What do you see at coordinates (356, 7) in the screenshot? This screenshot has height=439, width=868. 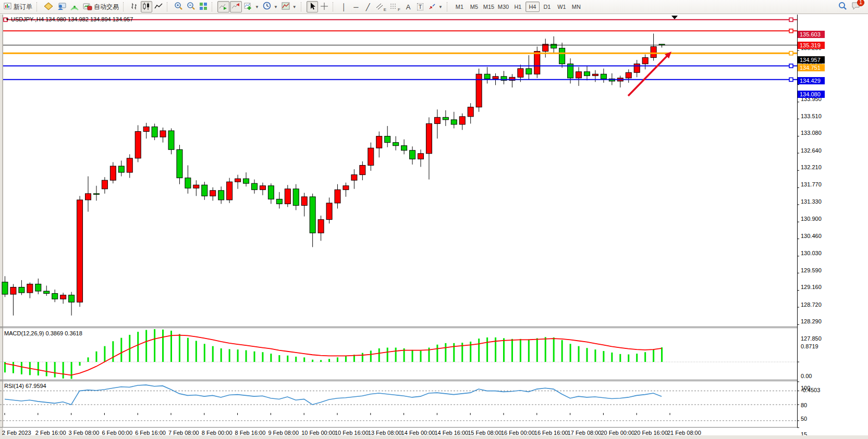 I see `horizontal-line-button: ─` at bounding box center [356, 7].